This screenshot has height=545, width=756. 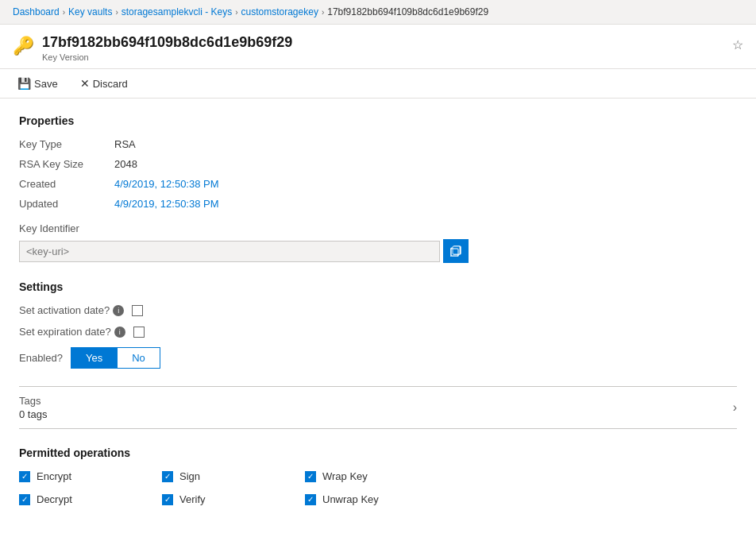 What do you see at coordinates (378, 251) in the screenshot?
I see `key-identifier-row` at bounding box center [378, 251].